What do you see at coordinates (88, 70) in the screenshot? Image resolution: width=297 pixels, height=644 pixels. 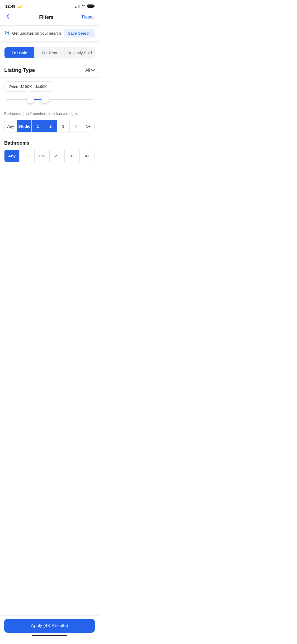 I see `listing-type-value: All` at bounding box center [88, 70].